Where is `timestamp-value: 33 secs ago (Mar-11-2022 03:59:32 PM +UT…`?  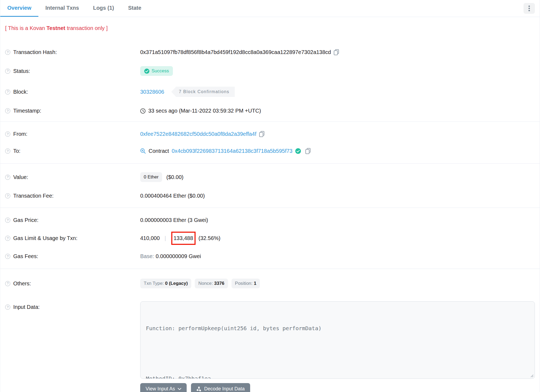 timestamp-value: 33 secs ago (Mar-11-2022 03:59:32 PM +UT… is located at coordinates (205, 111).